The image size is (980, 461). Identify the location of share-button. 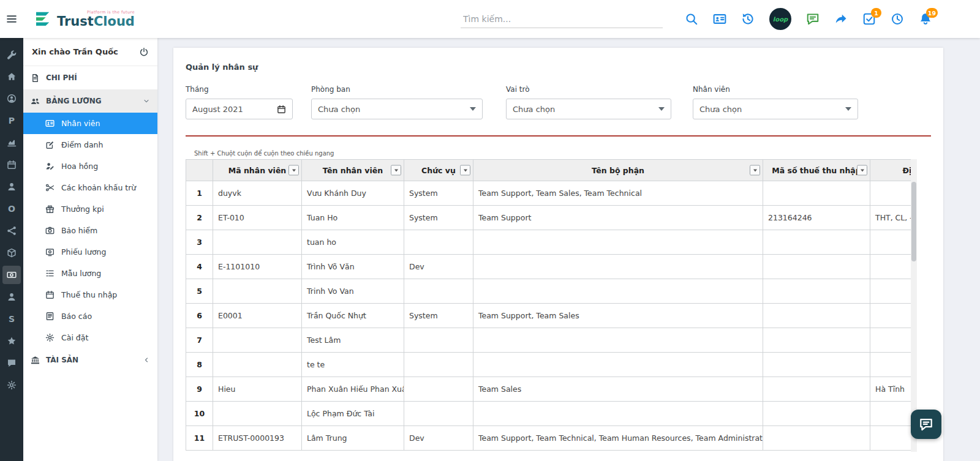
(841, 19).